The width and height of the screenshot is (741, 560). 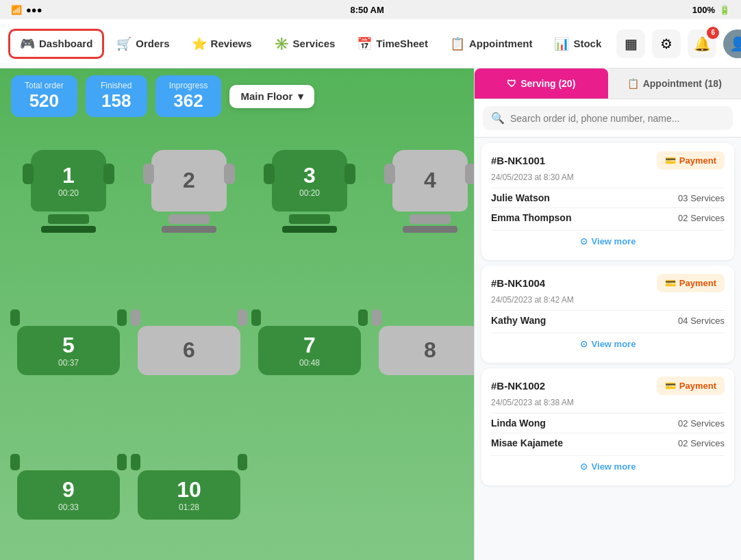 I want to click on payment-button-2: 💳 Payment, so click(x=690, y=386).